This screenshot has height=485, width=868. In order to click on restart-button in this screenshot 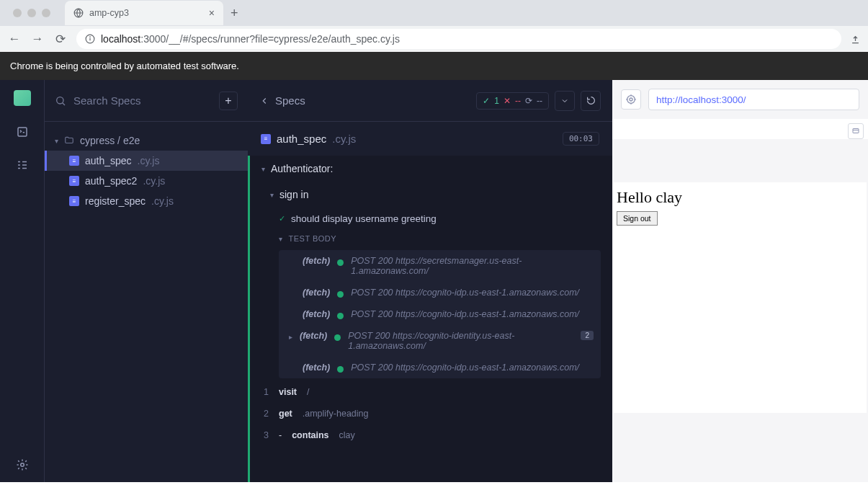, I will do `click(591, 101)`.